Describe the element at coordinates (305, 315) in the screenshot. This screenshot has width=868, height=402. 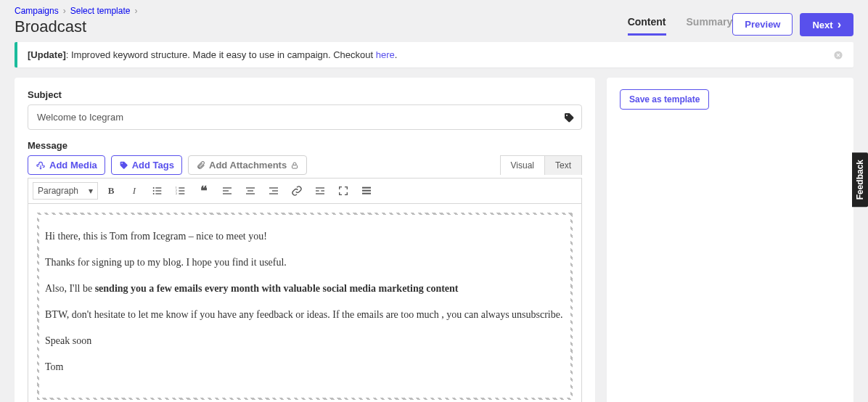
I see `body-paragraph: BTW, don't hesitate to let me know if yo…` at that location.